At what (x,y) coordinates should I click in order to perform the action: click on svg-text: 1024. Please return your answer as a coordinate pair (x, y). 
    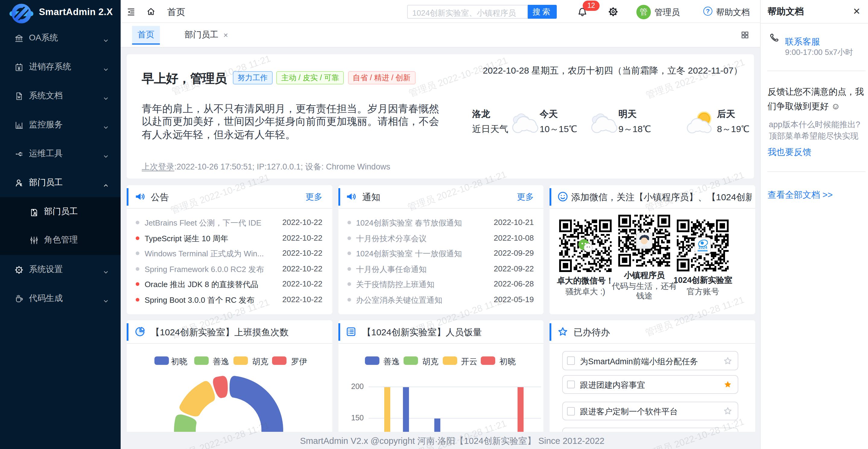
    Looking at the image, I should click on (703, 248).